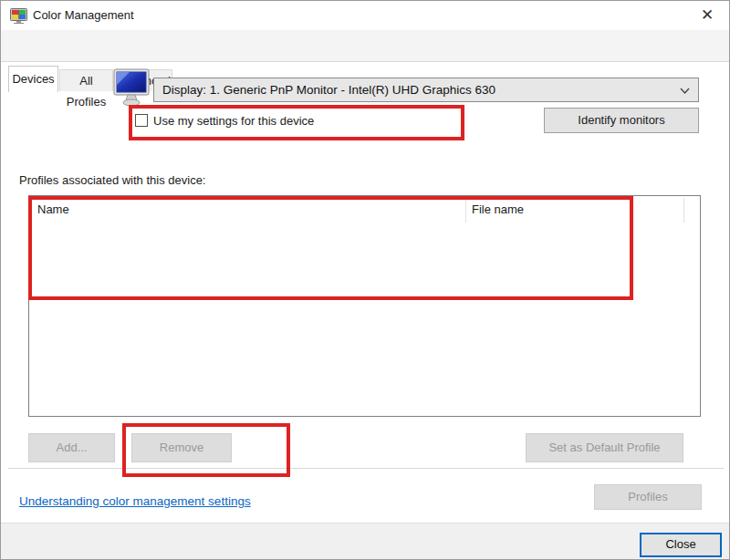  What do you see at coordinates (141, 120) in the screenshot?
I see `use-settings-checkbox` at bounding box center [141, 120].